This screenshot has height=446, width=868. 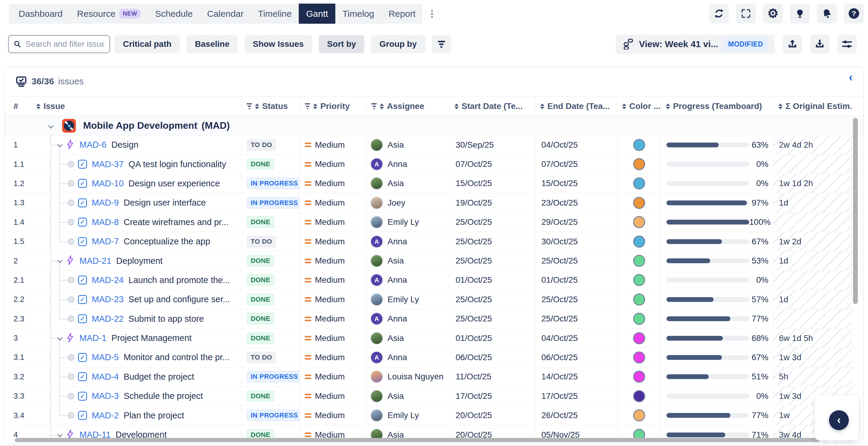 I want to click on start-date-cell: 30/Sep/25, so click(x=492, y=145).